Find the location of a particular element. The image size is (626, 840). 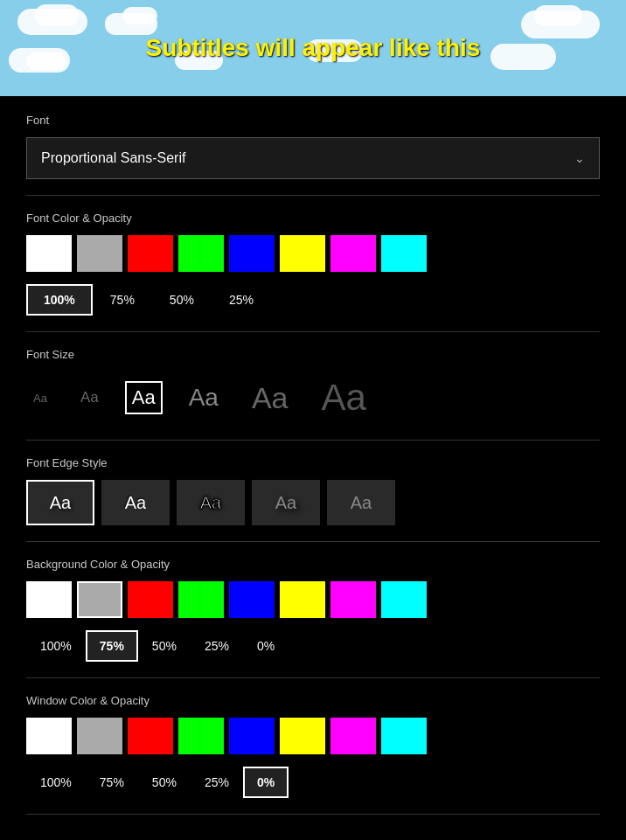

window-color-green is located at coordinates (201, 736).